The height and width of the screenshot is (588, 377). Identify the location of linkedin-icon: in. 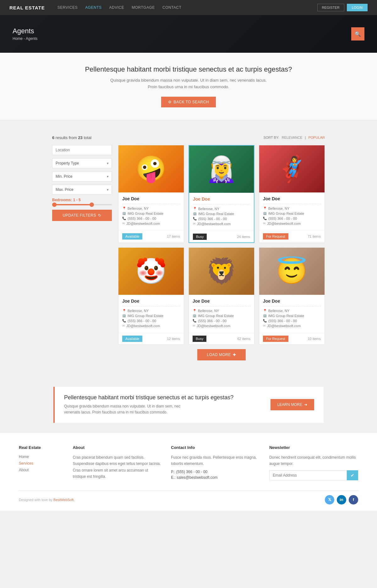
(341, 500).